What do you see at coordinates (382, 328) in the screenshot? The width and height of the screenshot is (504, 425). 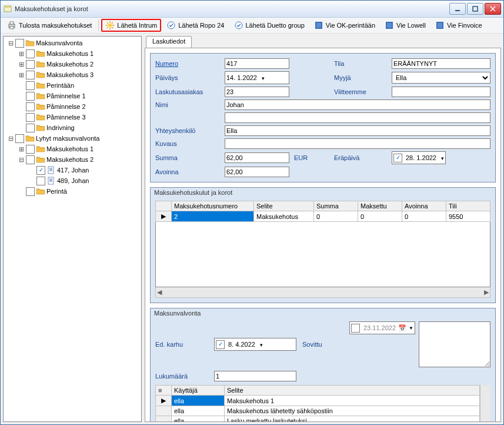 I see `date-sovittu: 23.11.2022📅▼` at bounding box center [382, 328].